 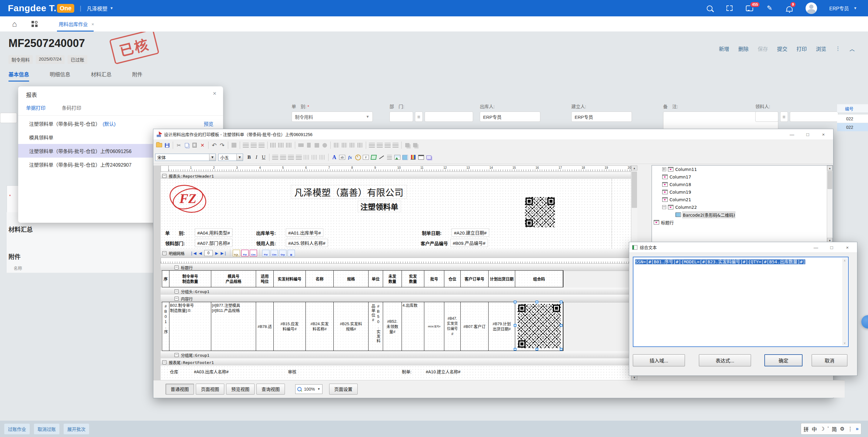 I want to click on doc-tab-1: 基本信息, so click(x=19, y=76).